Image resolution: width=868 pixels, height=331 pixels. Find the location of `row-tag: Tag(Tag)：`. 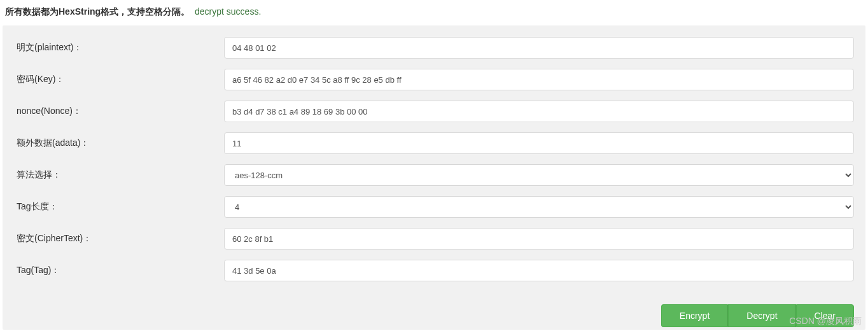

row-tag: Tag(Tag)： is located at coordinates (434, 271).